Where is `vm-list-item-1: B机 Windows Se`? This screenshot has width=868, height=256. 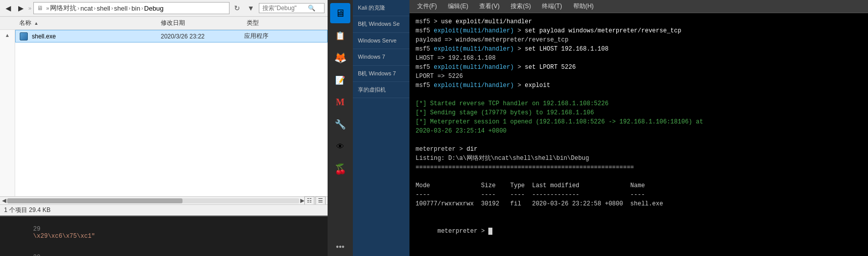
vm-list-item-1: B机 Windows Se is located at coordinates (381, 24).